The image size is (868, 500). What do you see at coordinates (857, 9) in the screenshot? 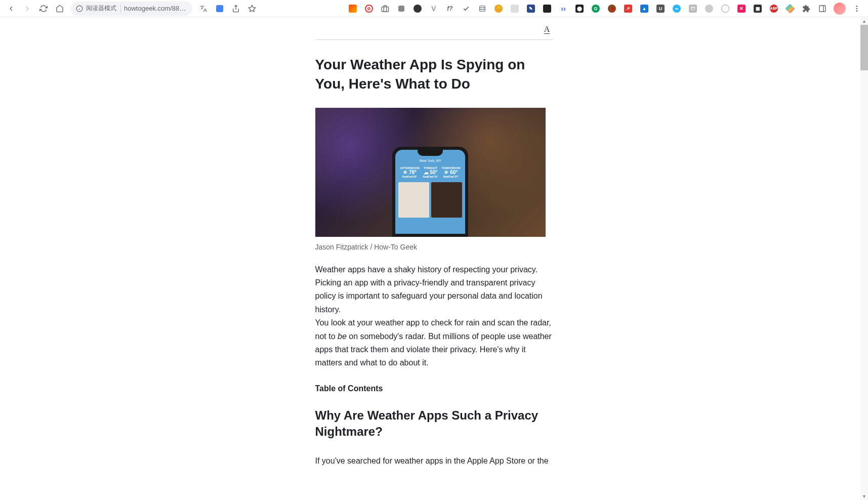
I see `chrome-menu-icon` at bounding box center [857, 9].